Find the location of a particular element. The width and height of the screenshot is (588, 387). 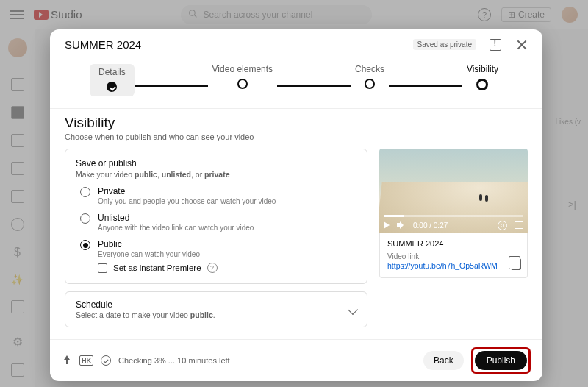

play-icon is located at coordinates (387, 225).